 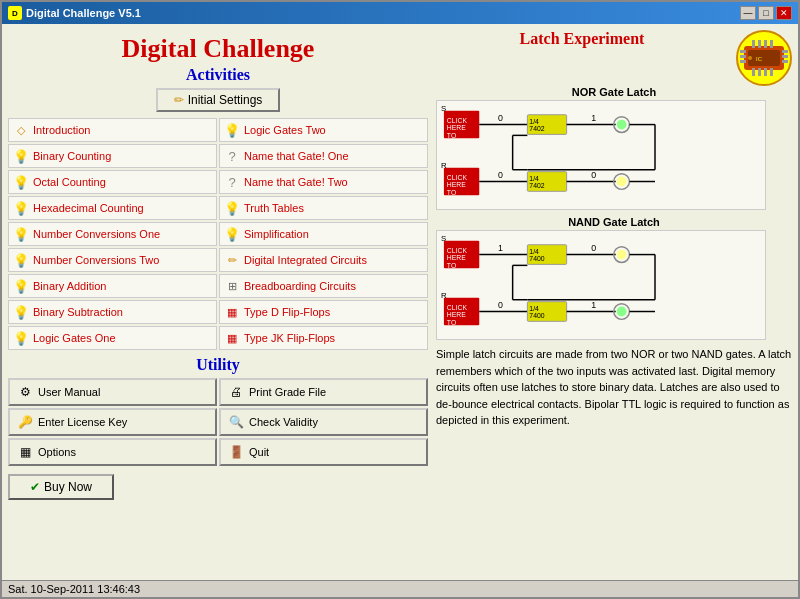 What do you see at coordinates (400, 588) in the screenshot?
I see `status-bar: Sat. 10-Sep-2011 13:46:43` at bounding box center [400, 588].